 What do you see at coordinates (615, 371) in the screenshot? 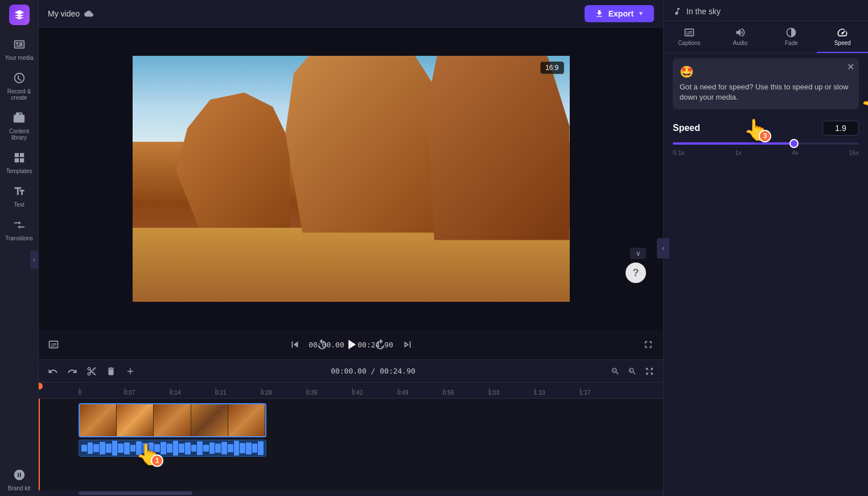
I see `zoom-out-btn` at bounding box center [615, 371].